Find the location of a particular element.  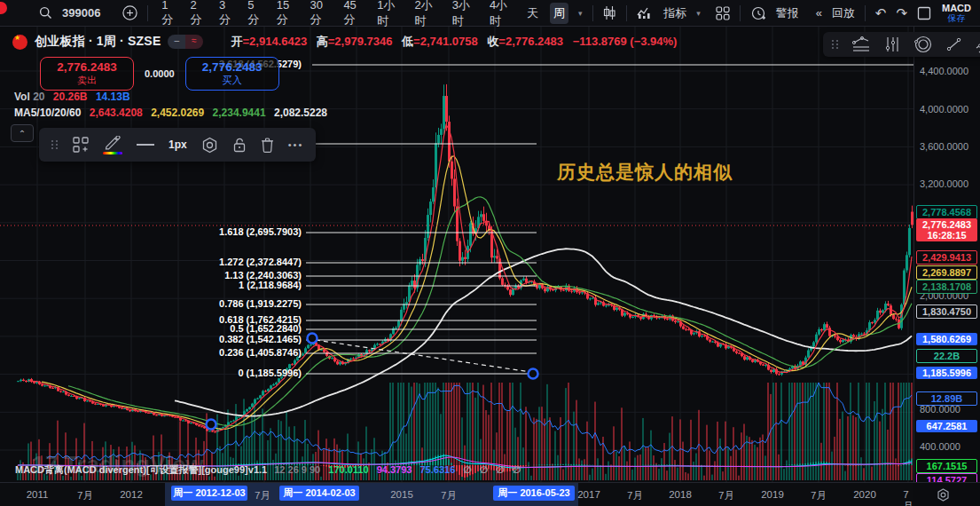

date-marker: 周一 2012-12-03 is located at coordinates (209, 494).